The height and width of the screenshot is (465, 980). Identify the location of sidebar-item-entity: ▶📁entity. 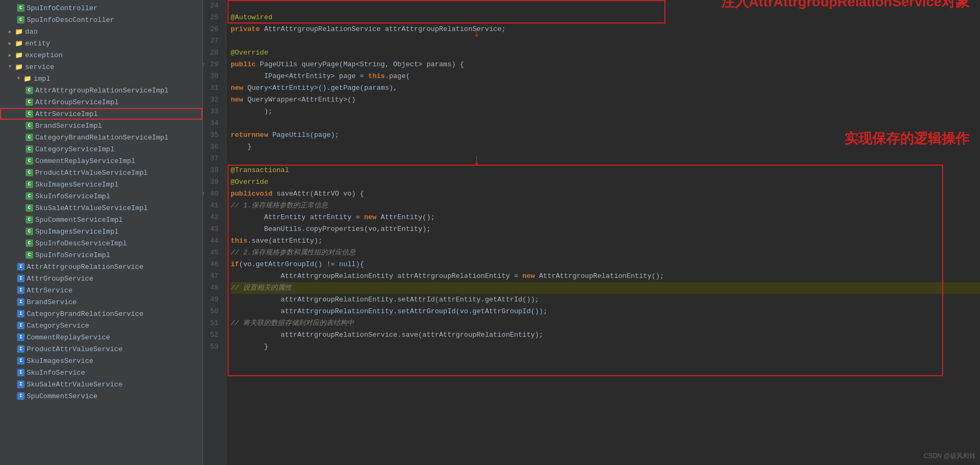
(101, 43).